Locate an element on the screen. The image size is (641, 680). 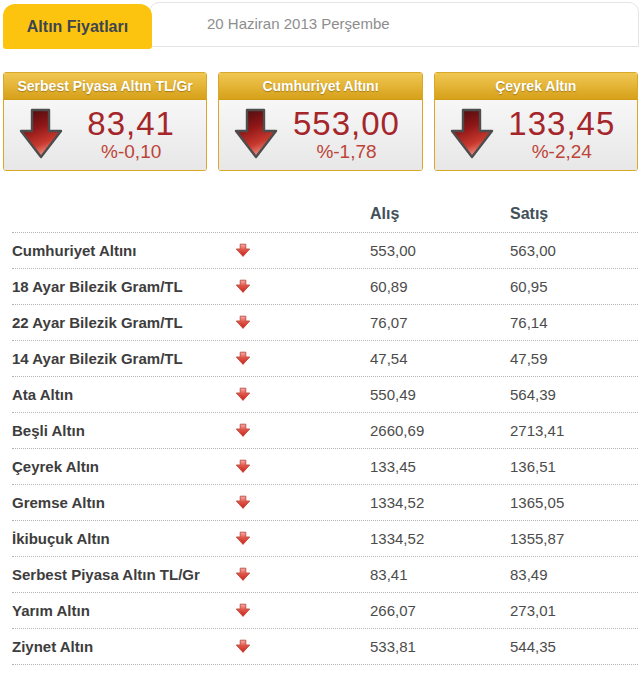
sell-price: 273,01 is located at coordinates (574, 610).